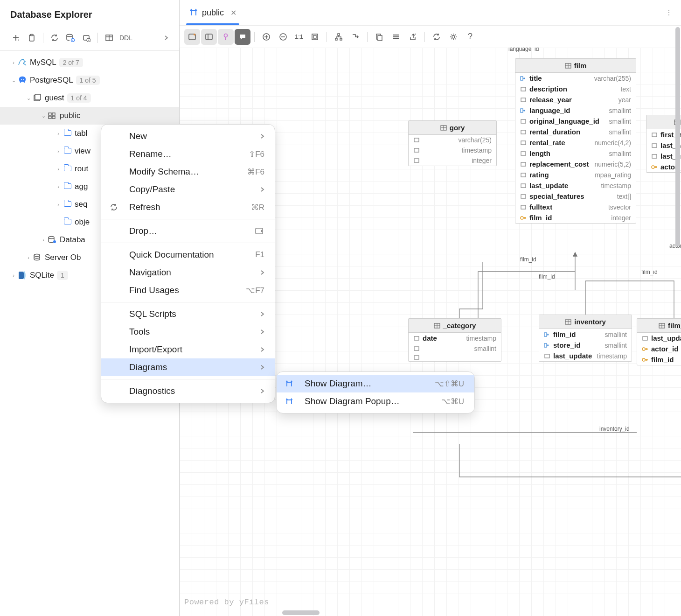  I want to click on new-button, so click(16, 38).